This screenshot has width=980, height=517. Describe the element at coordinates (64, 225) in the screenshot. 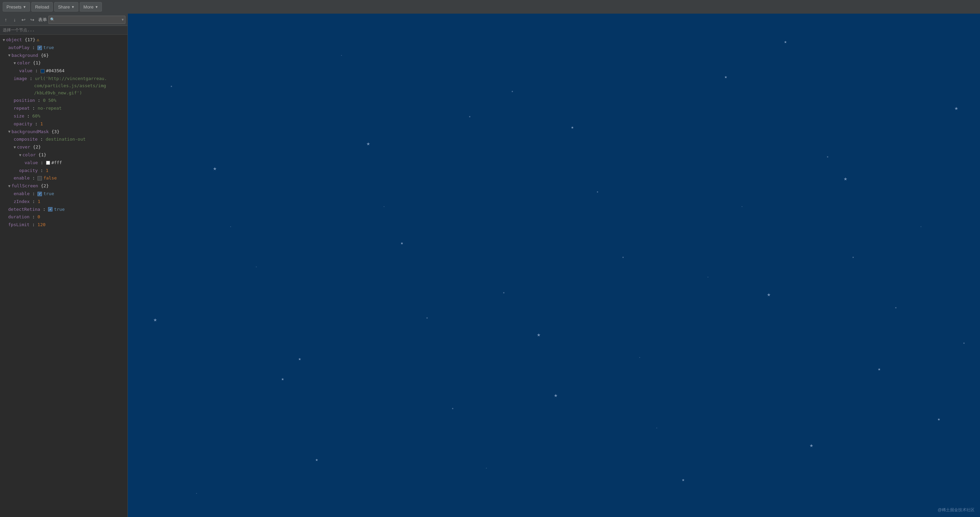

I see `fpslimit-item: fpsLimit : 120` at that location.